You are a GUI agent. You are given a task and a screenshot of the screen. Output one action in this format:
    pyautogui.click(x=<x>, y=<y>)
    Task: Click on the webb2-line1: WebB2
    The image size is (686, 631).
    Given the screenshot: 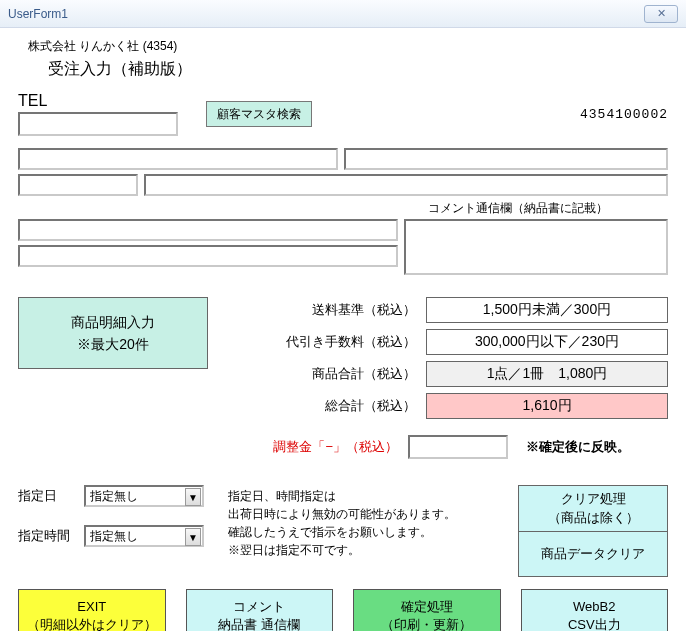 What is the action you would take?
    pyautogui.click(x=594, y=607)
    